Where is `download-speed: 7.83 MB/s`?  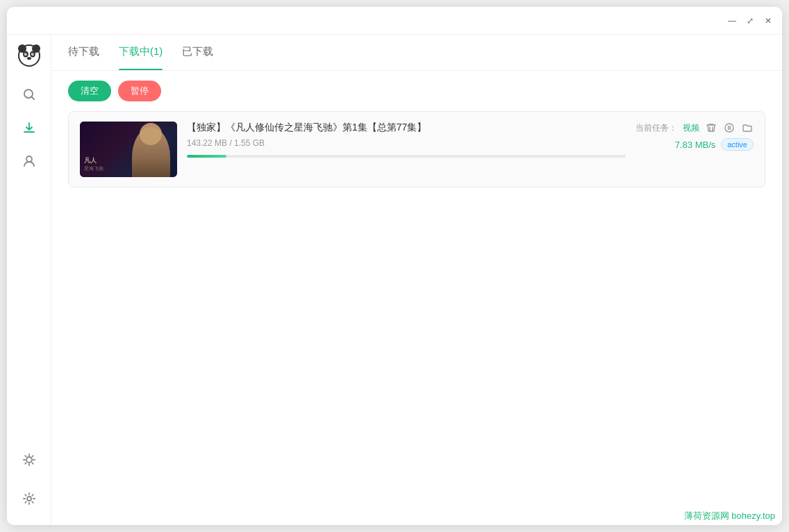 download-speed: 7.83 MB/s is located at coordinates (696, 144).